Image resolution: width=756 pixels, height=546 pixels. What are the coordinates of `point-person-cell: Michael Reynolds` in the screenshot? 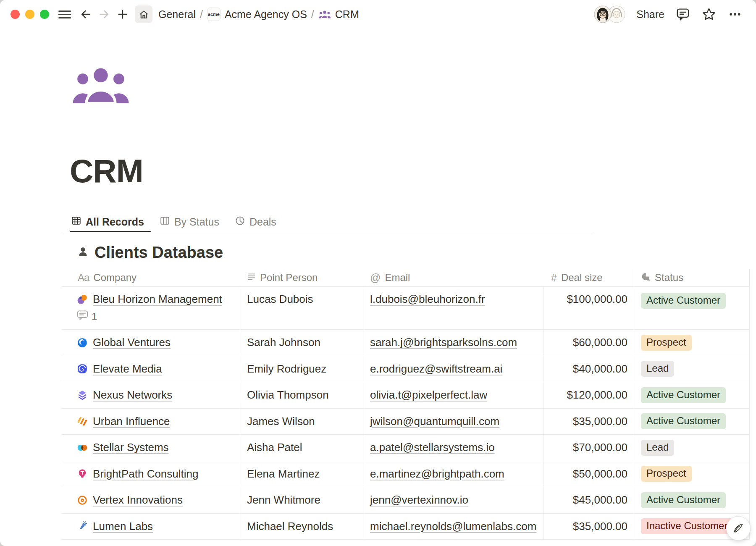 It's located at (302, 527).